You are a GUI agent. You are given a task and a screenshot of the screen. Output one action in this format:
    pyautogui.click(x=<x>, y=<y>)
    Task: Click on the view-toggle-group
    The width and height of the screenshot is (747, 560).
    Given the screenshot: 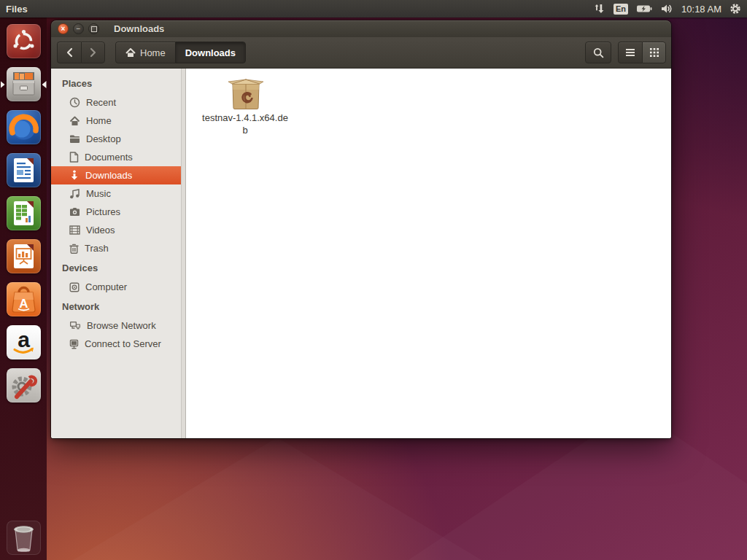 What is the action you would take?
    pyautogui.click(x=642, y=52)
    